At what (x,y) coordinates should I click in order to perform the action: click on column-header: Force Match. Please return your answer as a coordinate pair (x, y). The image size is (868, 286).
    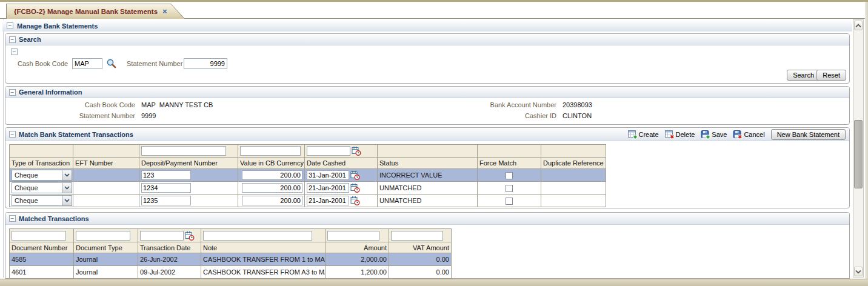
    Looking at the image, I should click on (509, 164).